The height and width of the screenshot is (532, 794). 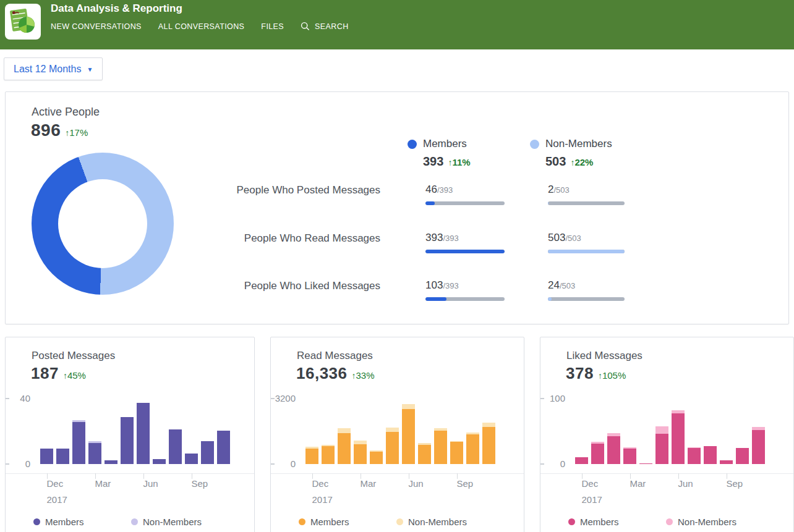 What do you see at coordinates (581, 162) in the screenshot?
I see `non-members-delta: ↑22%` at bounding box center [581, 162].